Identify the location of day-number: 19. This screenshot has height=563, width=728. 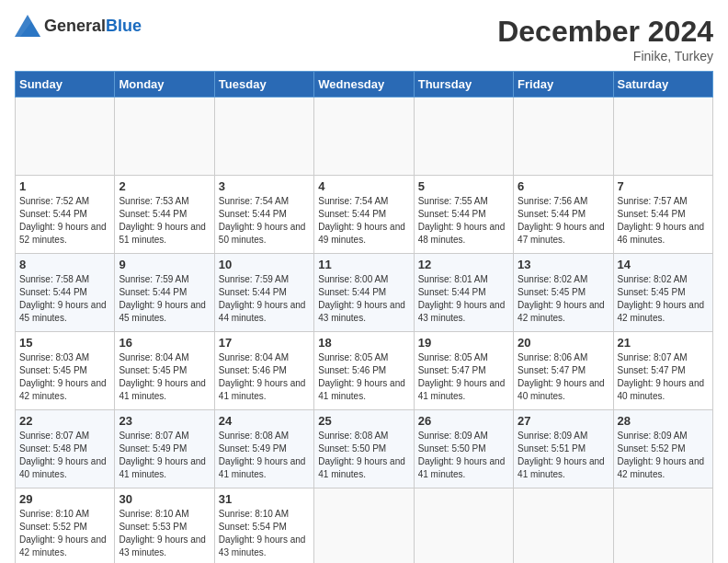
(463, 342).